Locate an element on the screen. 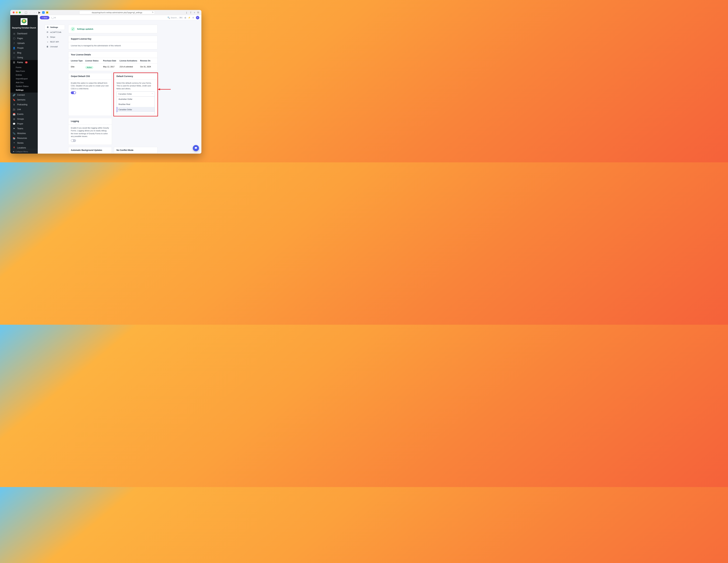 This screenshot has height=563, width=728. brand: Dayspring Christian Church is located at coordinates (24, 23).